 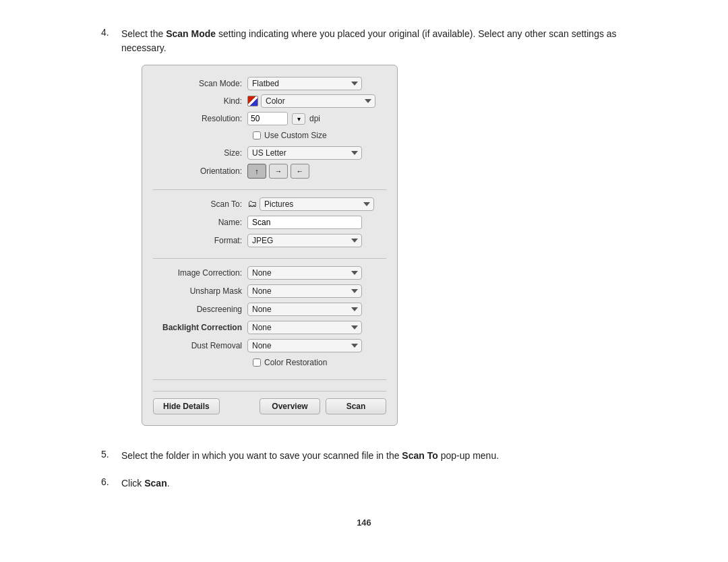 I want to click on format-label: Format:, so click(x=200, y=241).